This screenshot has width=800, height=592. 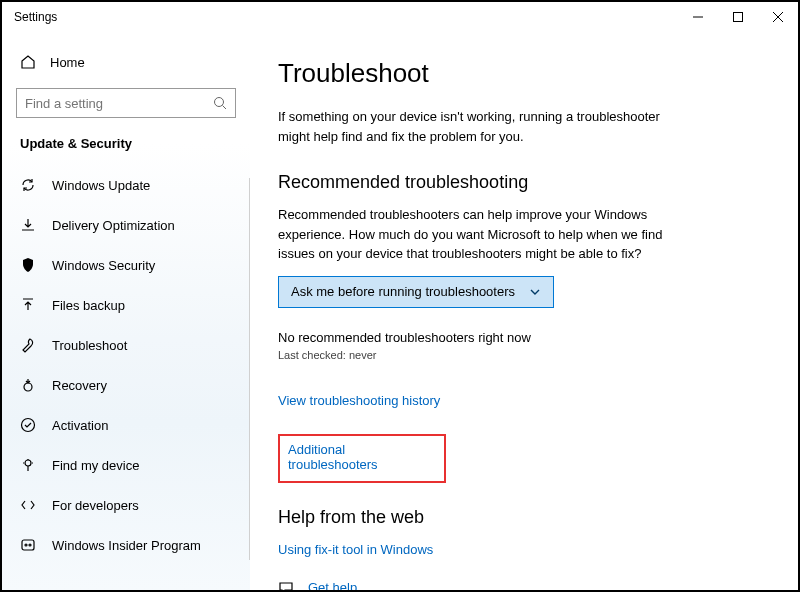 What do you see at coordinates (518, 518) in the screenshot?
I see `help-heading: Help from the web` at bounding box center [518, 518].